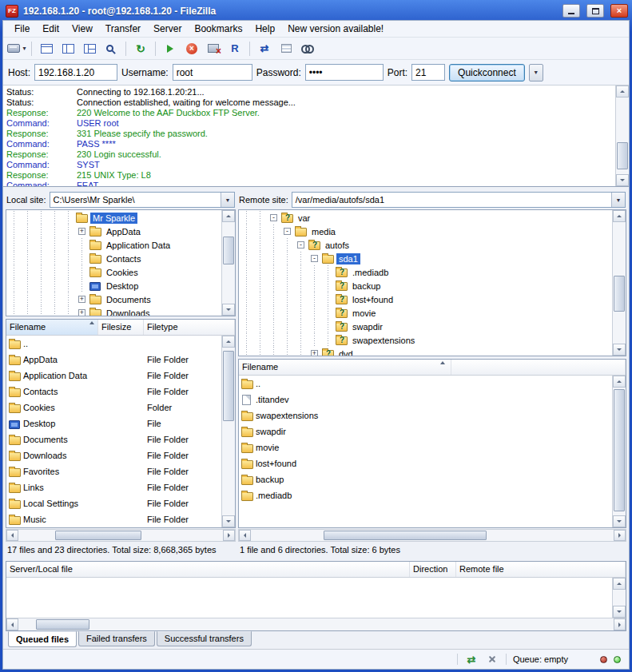 This screenshot has width=632, height=672. I want to click on file-row: DesktopFile, so click(113, 423).